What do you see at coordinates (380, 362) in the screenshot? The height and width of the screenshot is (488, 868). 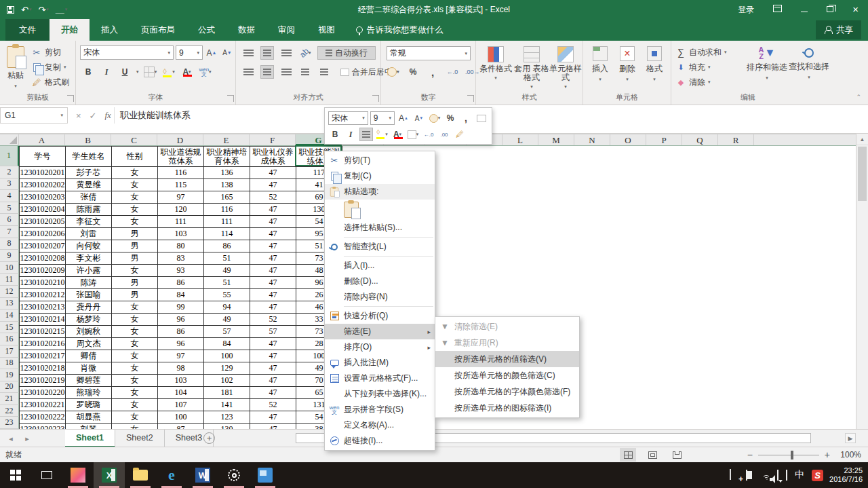 I see `context-menu-item: 插入批注(M)` at bounding box center [380, 362].